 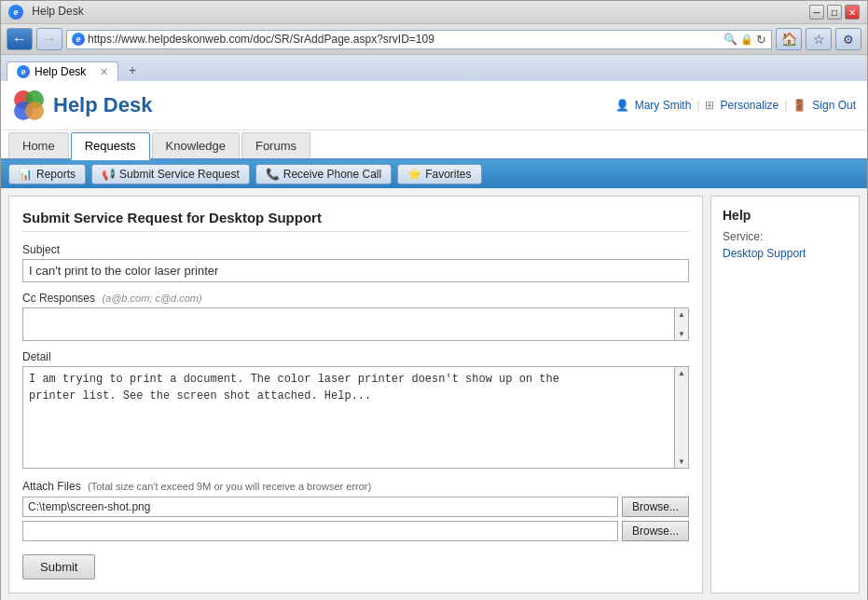 I want to click on browser-toolbar: ← → e 🔍 🔒 ↻ 🏠 ☆ ⚙, so click(x=434, y=39).